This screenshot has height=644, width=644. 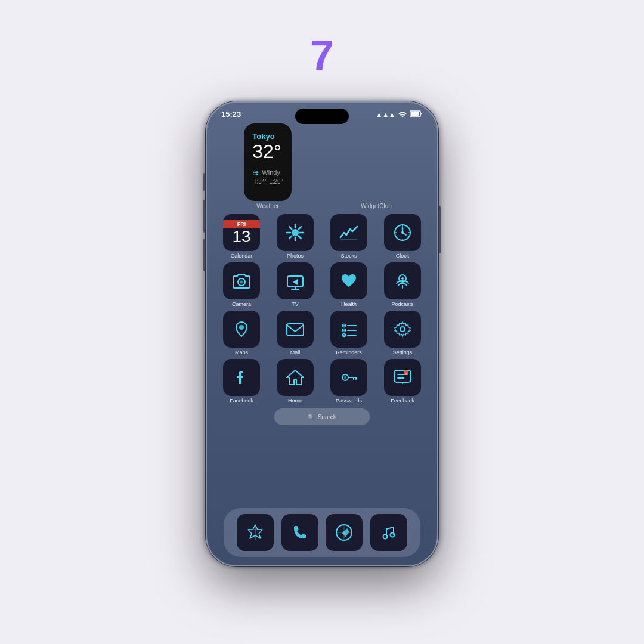 I want to click on settings-icon, so click(x=402, y=329).